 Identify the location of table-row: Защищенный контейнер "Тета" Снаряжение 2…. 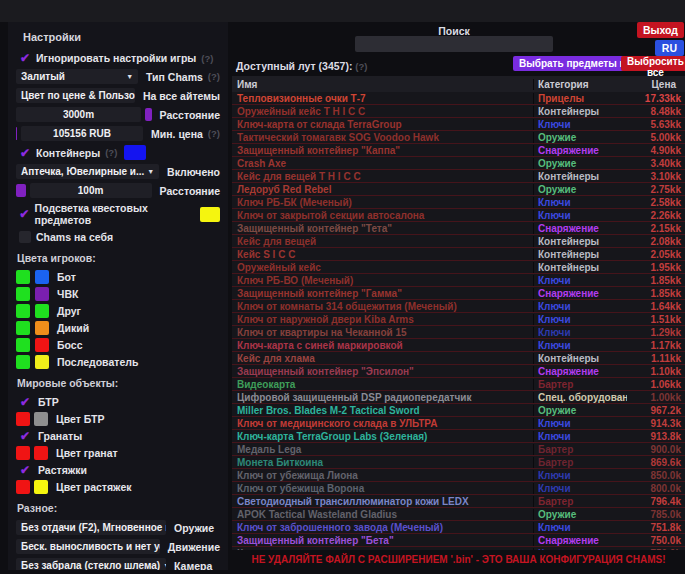
(458, 228).